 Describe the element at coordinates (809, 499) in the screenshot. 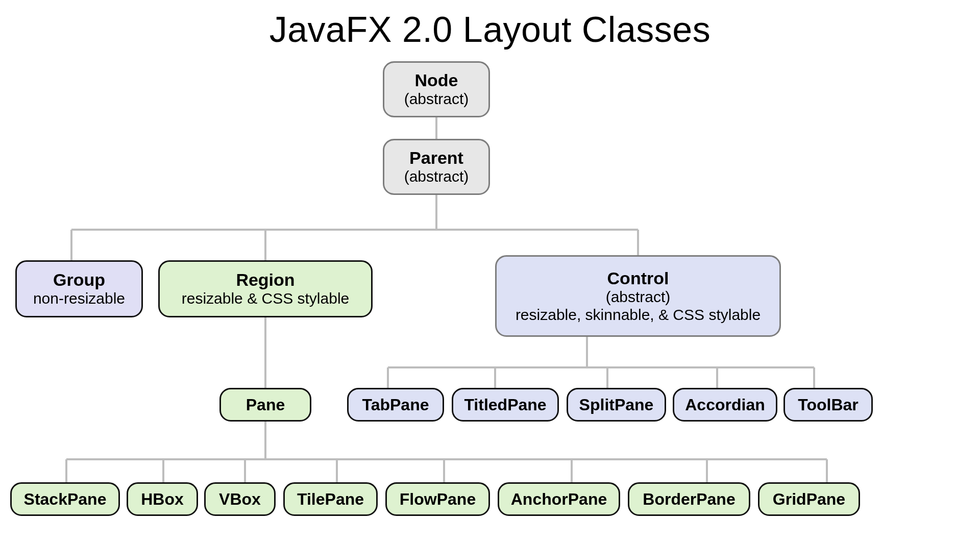

I see `class-gridpane: GridPane` at that location.